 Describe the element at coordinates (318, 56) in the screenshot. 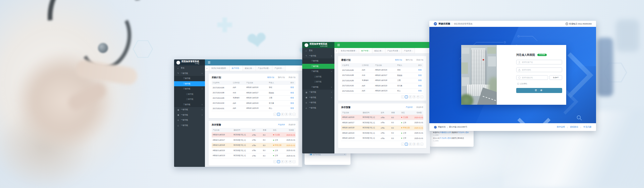

I see `sidebar-item: ✎ 一级导航 ∧` at that location.